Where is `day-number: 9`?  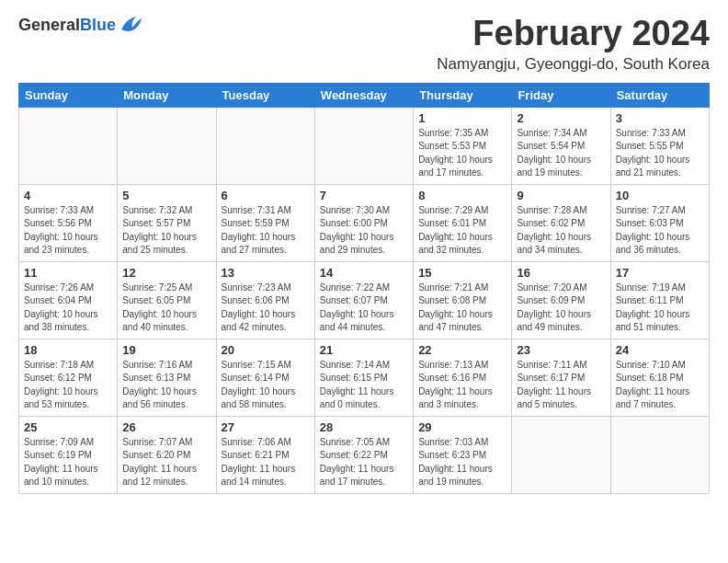
day-number: 9 is located at coordinates (561, 195).